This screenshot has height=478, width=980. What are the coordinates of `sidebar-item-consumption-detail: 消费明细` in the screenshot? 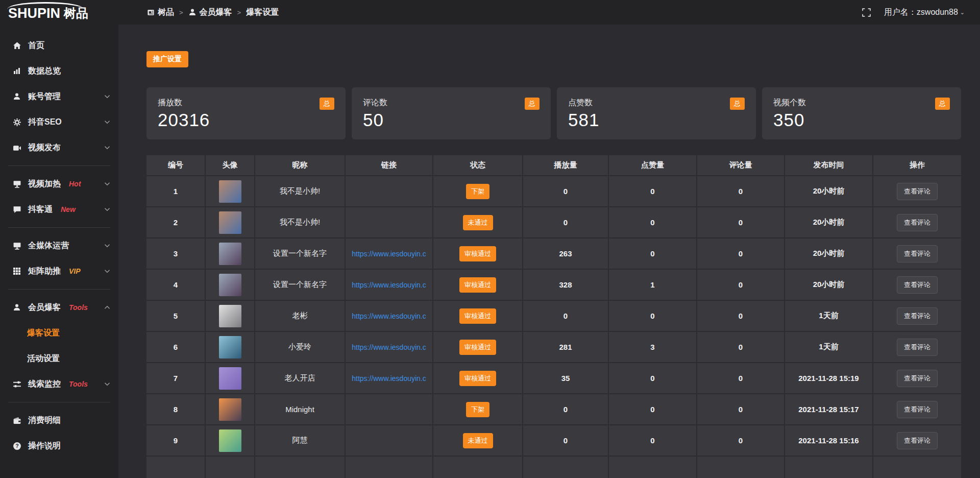 It's located at (59, 420).